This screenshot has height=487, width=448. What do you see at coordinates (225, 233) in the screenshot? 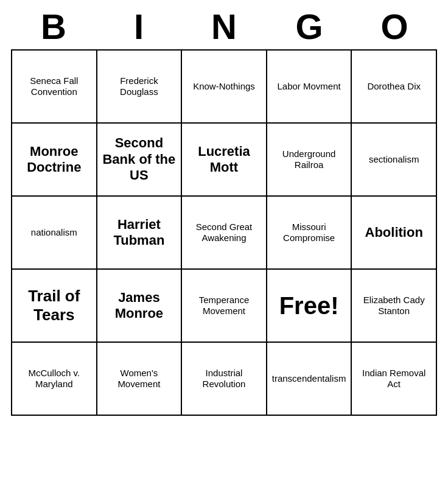
I see `bingo-cell-12: Second Great Awakening` at bounding box center [225, 233].